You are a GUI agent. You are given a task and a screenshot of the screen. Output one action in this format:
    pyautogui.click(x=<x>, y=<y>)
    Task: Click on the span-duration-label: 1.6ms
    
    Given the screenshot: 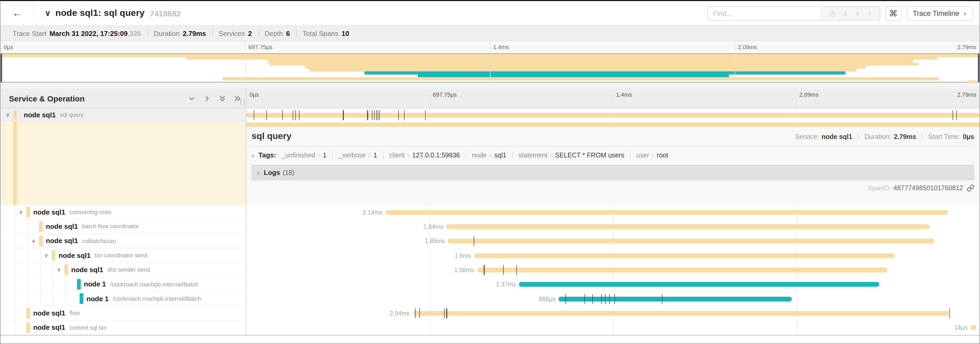 What is the action you would take?
    pyautogui.click(x=463, y=255)
    